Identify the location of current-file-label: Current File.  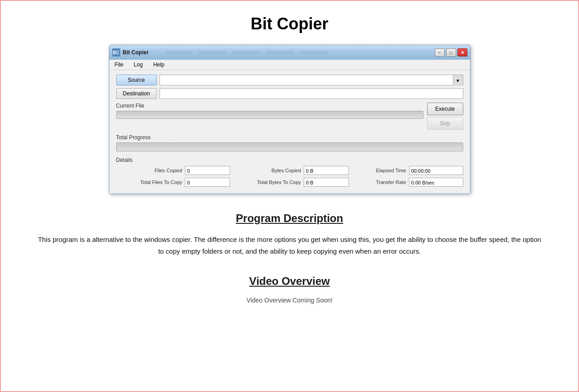
(270, 106).